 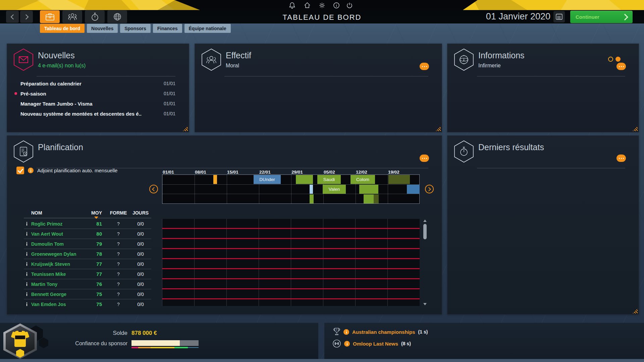 What do you see at coordinates (275, 172) in the screenshot?
I see `timeline-date: 22/01` at bounding box center [275, 172].